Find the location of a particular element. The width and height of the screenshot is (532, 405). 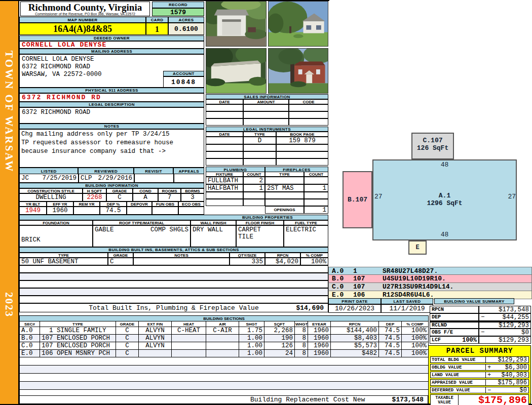

section-row: B.0107 ENCLOSED PORCH CALVYN 1.00190 819… is located at coordinates (224, 338).